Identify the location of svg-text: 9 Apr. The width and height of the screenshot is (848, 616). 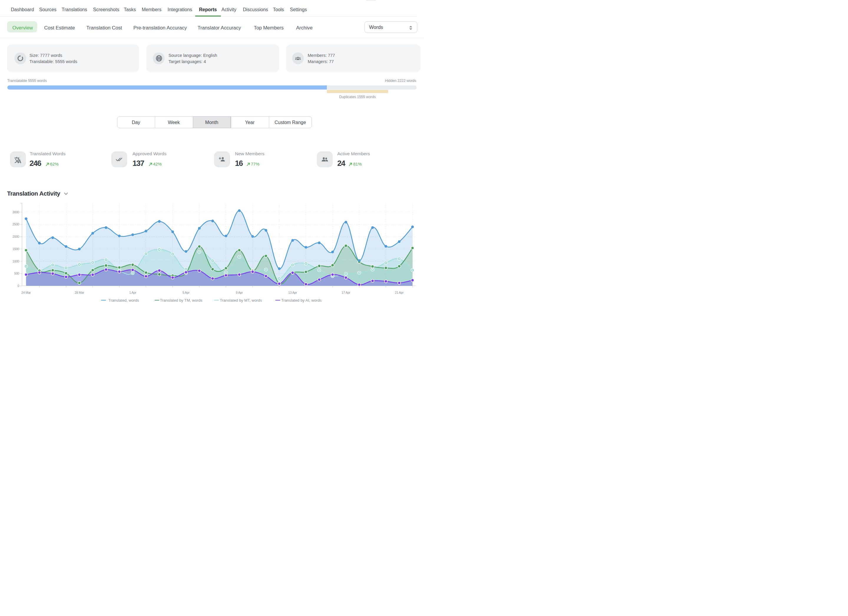
(239, 292).